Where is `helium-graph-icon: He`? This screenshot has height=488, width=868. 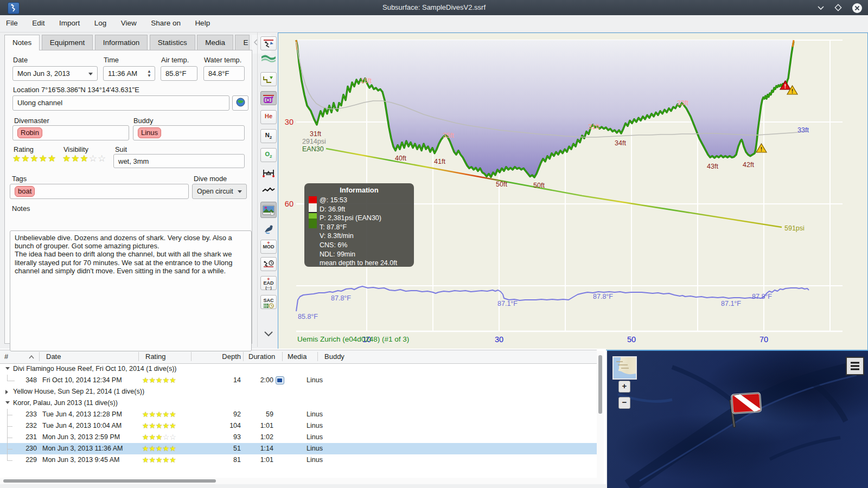
helium-graph-icon: He is located at coordinates (269, 117).